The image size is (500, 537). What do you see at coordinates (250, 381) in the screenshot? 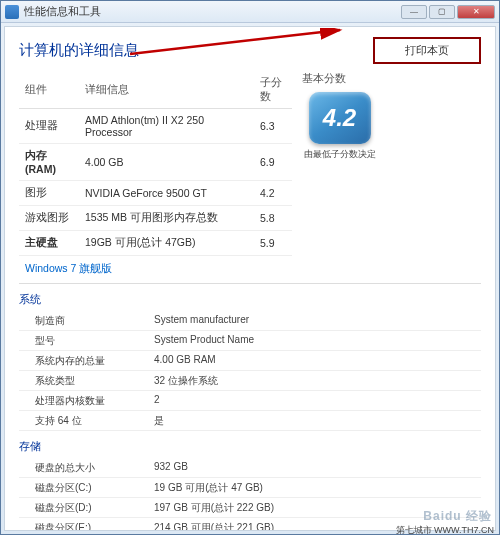
I see `kv-row: 系统类型32 位操作系统` at bounding box center [250, 381].